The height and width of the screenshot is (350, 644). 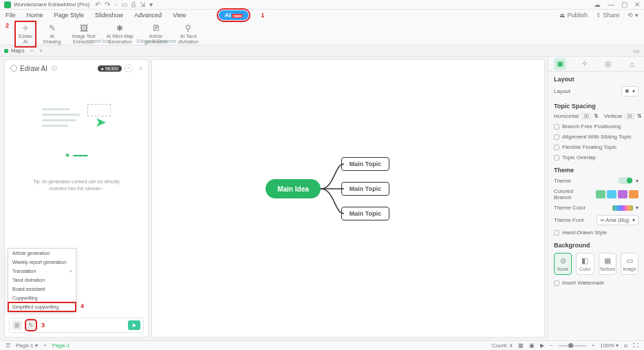 What do you see at coordinates (608, 264) in the screenshot?
I see `bg-texture: ▦Texture` at bounding box center [608, 264].